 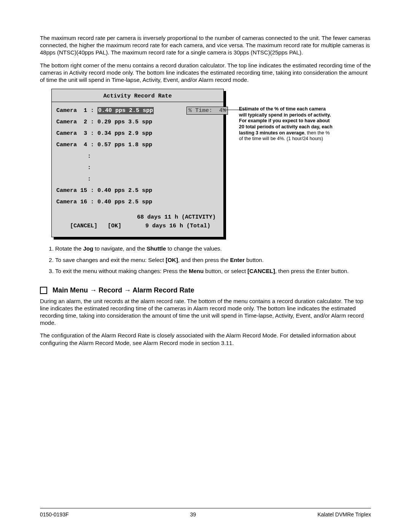 What do you see at coordinates (213, 260) in the screenshot?
I see `instruction-item: To save changes and exit the menu: Selec…` at bounding box center [213, 260].